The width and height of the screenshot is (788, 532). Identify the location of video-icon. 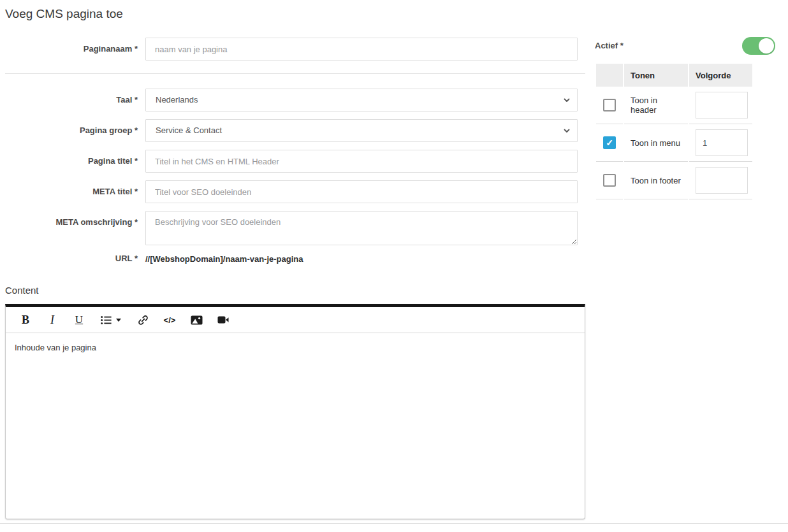
(223, 320).